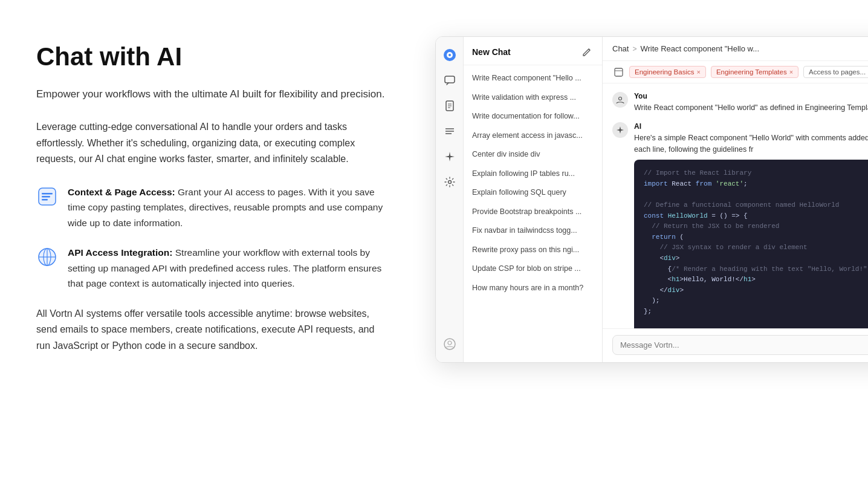 This screenshot has width=868, height=488. What do you see at coordinates (533, 269) in the screenshot?
I see `chat-list-item: Update CSP for blob on stripe ...` at bounding box center [533, 269].